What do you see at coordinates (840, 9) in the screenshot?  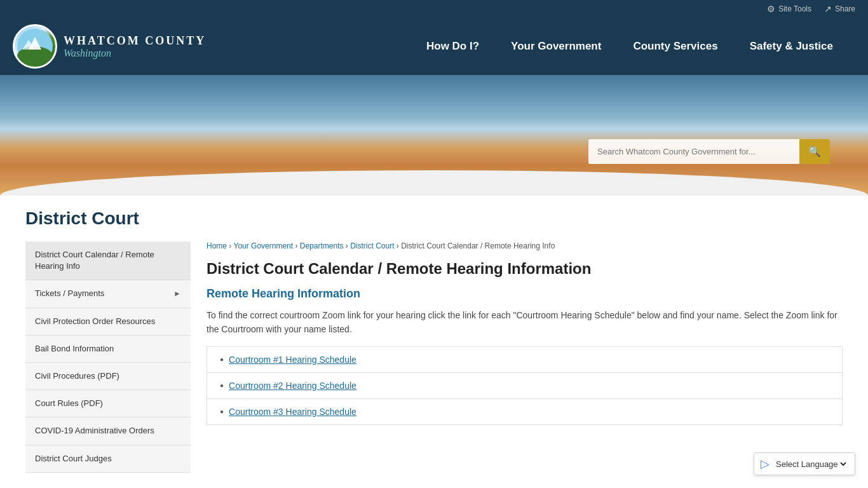 I see `share-link: Share` at bounding box center [840, 9].